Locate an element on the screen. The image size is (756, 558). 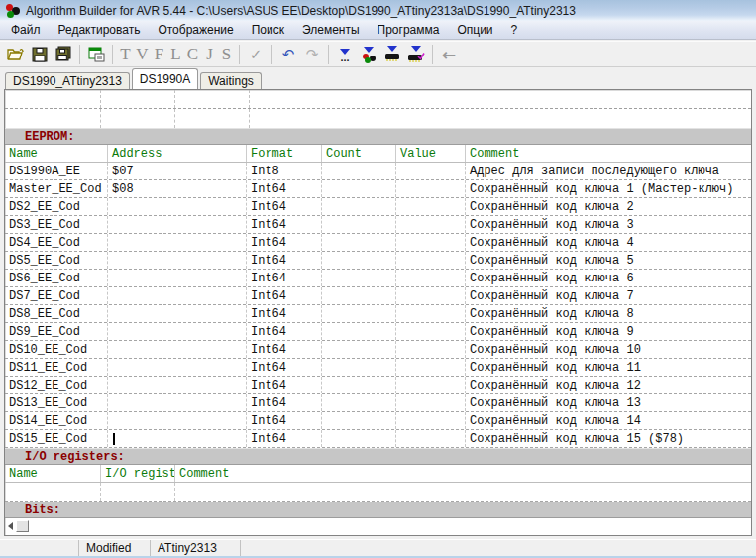
template-letter-button: C is located at coordinates (192, 55).